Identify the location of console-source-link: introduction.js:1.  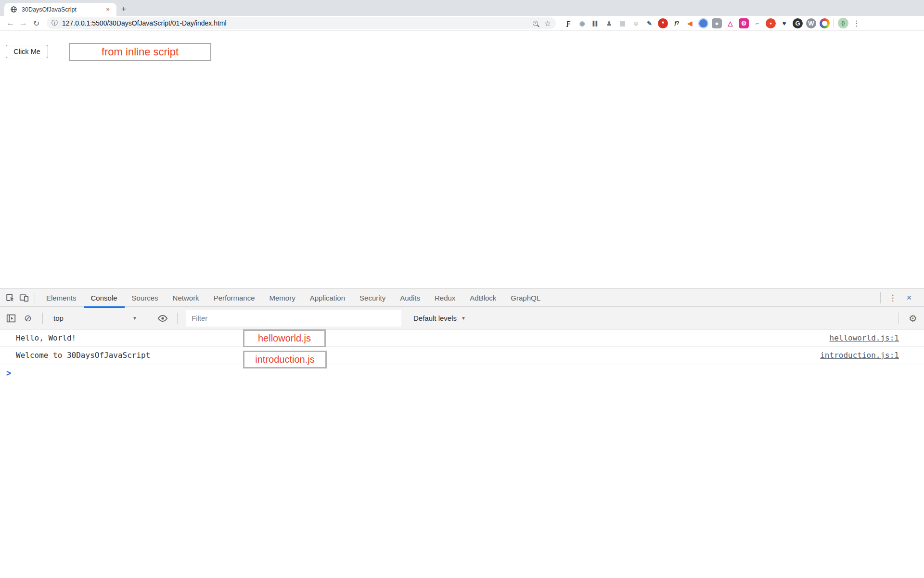
(860, 355).